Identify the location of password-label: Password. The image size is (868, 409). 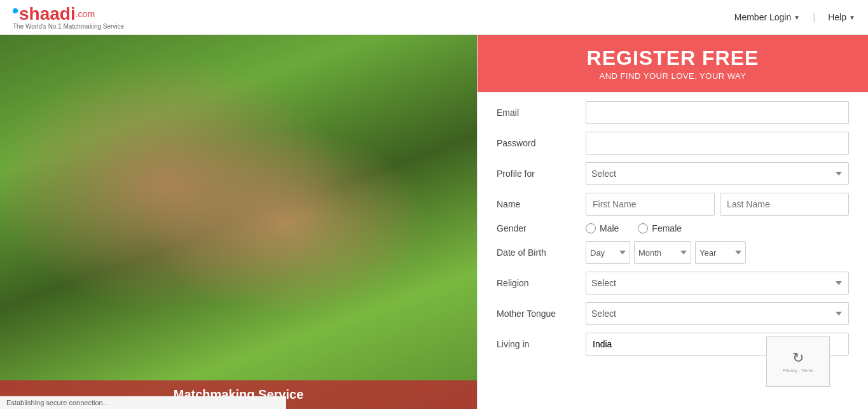
(541, 143).